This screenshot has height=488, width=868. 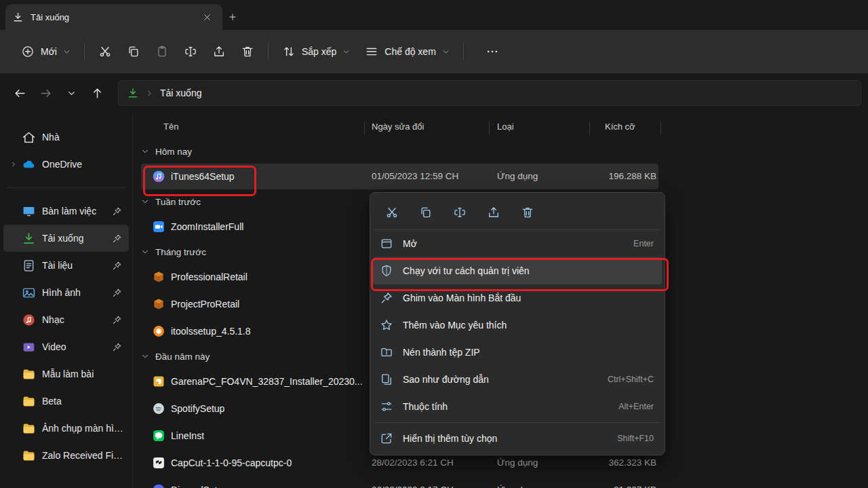 I want to click on box-file-icon, so click(x=159, y=304).